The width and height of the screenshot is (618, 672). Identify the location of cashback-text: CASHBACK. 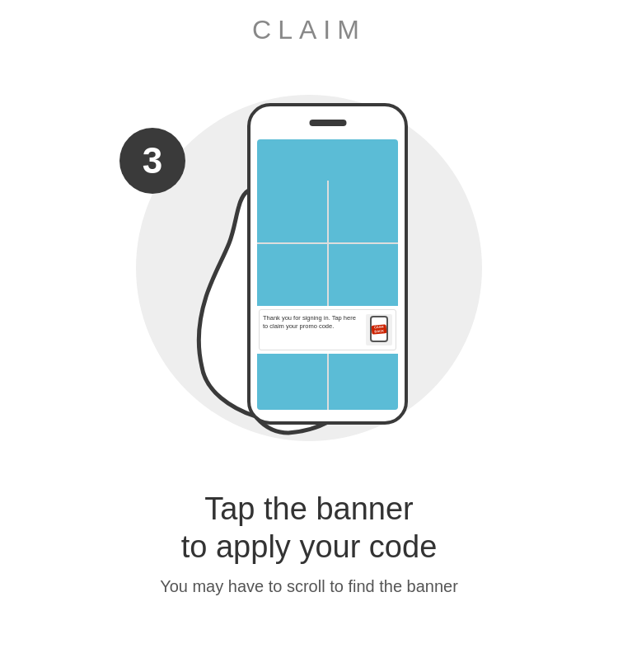
(379, 329).